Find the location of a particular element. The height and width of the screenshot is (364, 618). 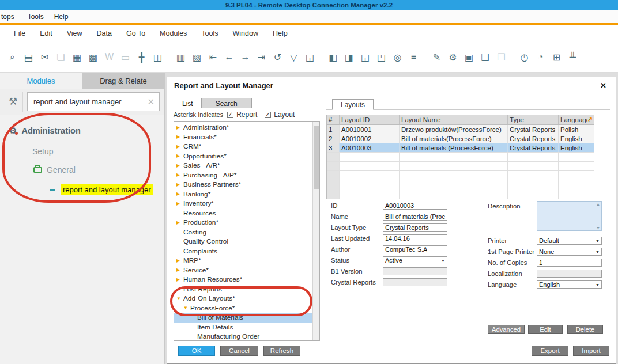

import-button: Import is located at coordinates (591, 351).